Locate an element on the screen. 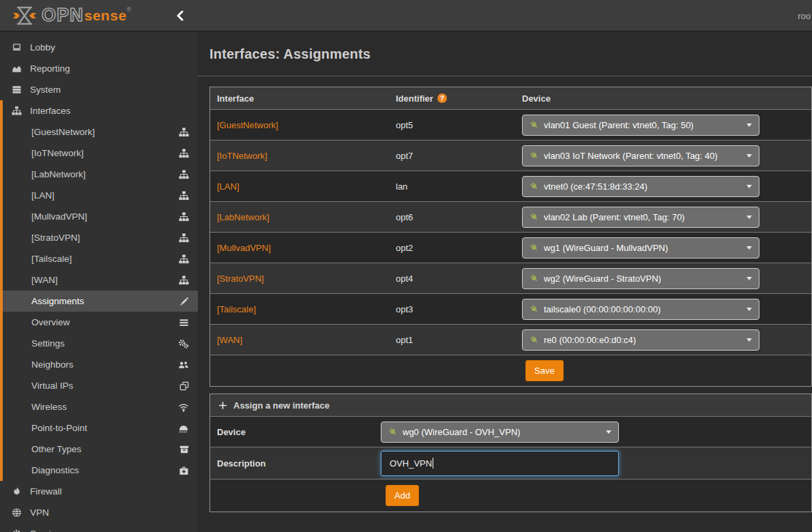  sidebar-item-label: [LAN] is located at coordinates (43, 195).